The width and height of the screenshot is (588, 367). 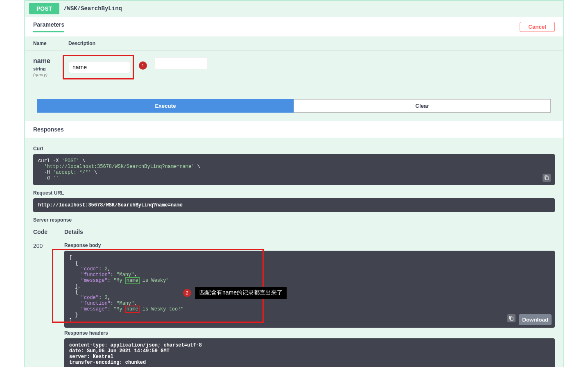 I want to click on download-button: Download, so click(x=535, y=319).